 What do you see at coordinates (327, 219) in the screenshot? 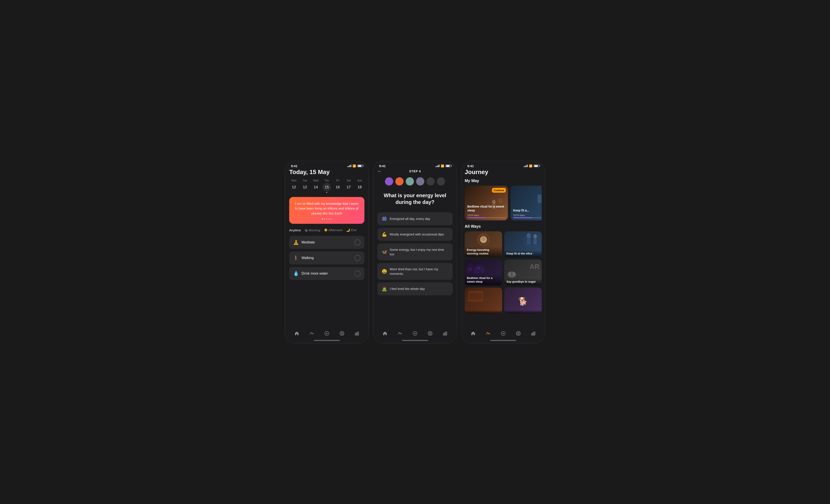
I see `quote-dots` at bounding box center [327, 219].